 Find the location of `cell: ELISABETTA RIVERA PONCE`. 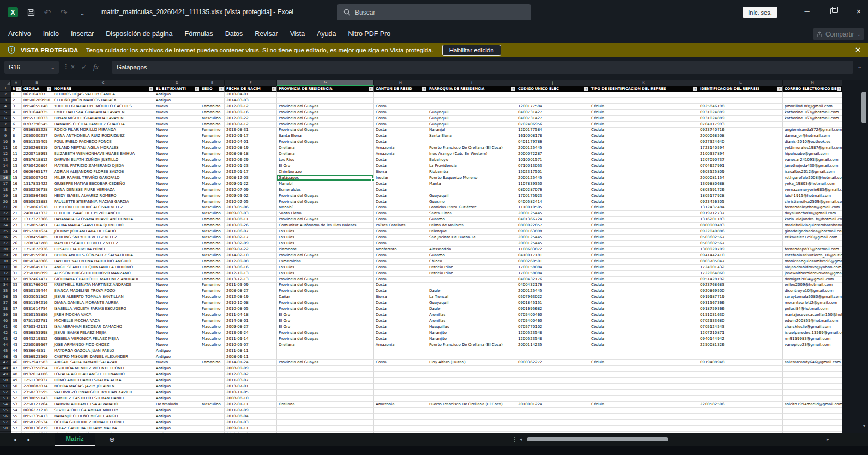

cell: ELISABETTA RIVERA PONCE is located at coordinates (104, 250).